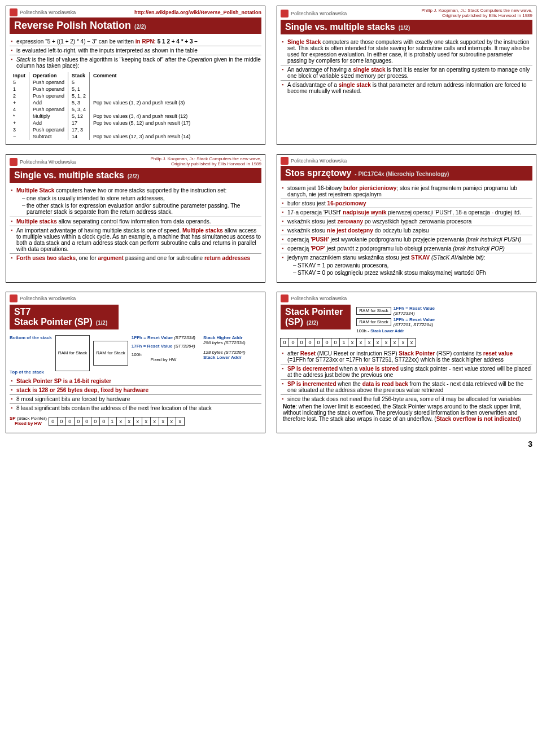 The height and width of the screenshot is (756, 542). What do you see at coordinates (136, 42) in the screenshot?
I see `bullet: expression "5 + ((1 + 2) * 4) − 3" can b…` at bounding box center [136, 42].